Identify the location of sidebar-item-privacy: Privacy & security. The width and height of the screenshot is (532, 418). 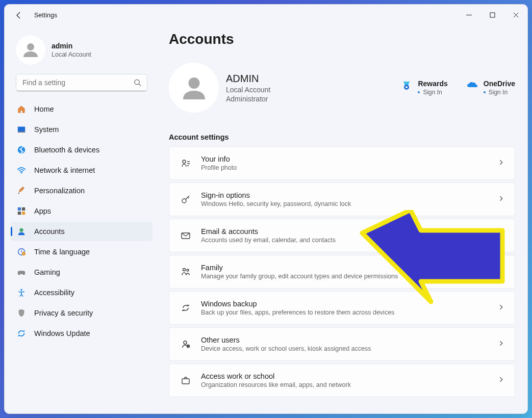
(82, 313).